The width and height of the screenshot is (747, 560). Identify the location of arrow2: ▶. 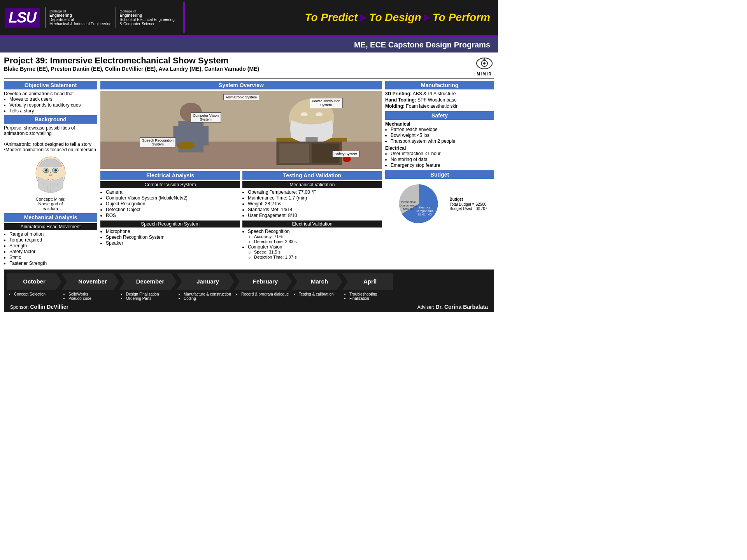
(427, 18).